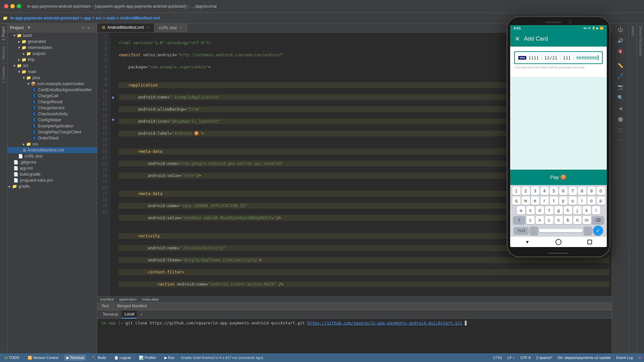  What do you see at coordinates (641, 41) in the screenshot?
I see `device-file-explorer-label: Device File Explorer` at bounding box center [641, 41].